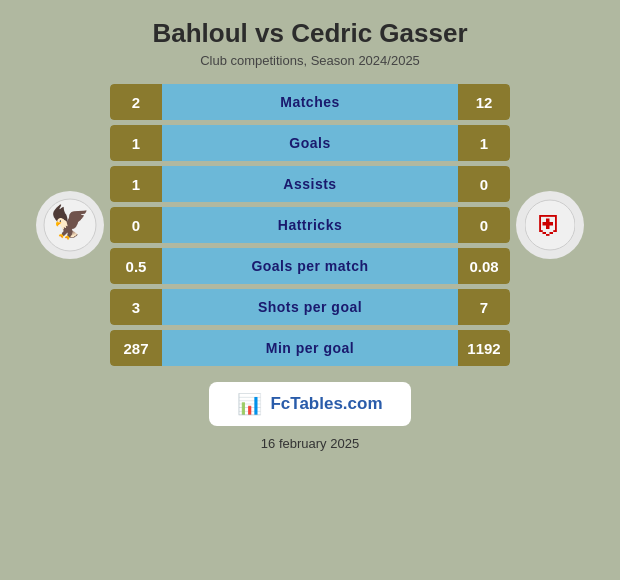 Image resolution: width=620 pixels, height=580 pixels. Describe the element at coordinates (70, 225) in the screenshot. I see `left-logo-circle: 🦅` at that location.